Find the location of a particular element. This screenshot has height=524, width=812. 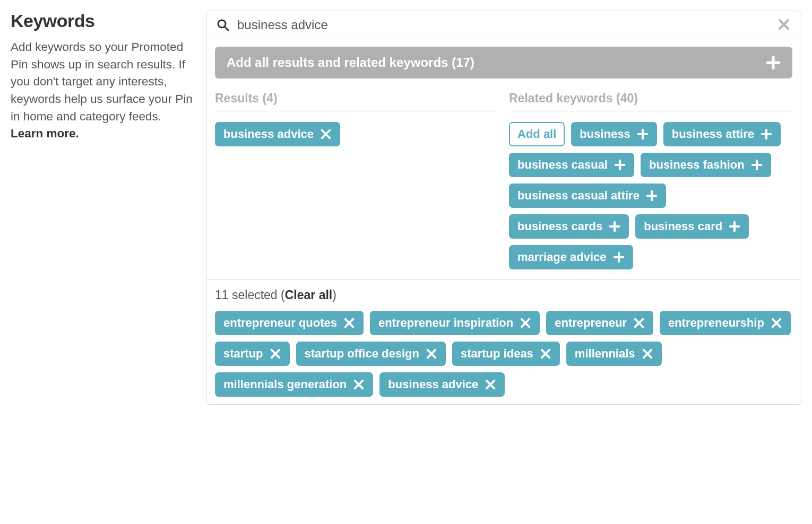

search-row is located at coordinates (504, 25).